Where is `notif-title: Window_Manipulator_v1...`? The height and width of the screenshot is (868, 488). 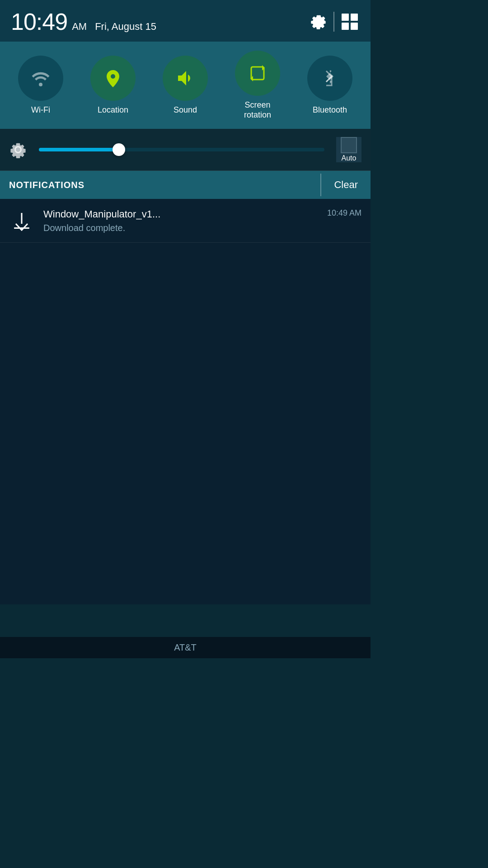 notif-title: Window_Manipulator_v1... is located at coordinates (102, 214).